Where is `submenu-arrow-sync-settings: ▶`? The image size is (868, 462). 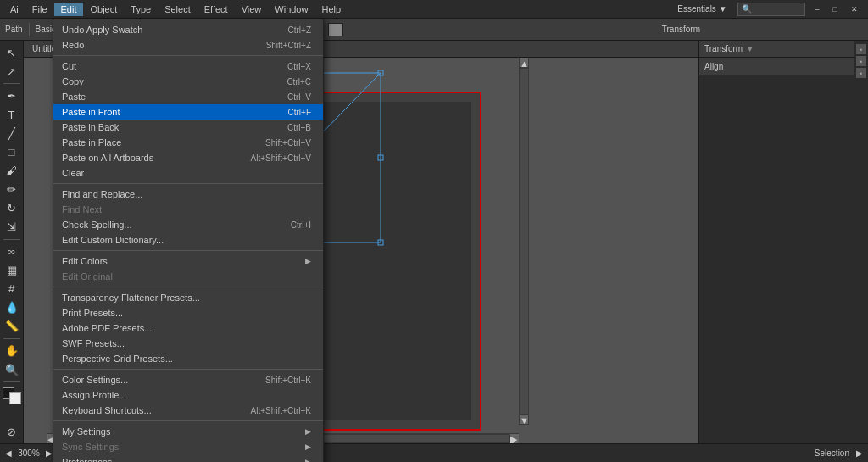 submenu-arrow-sync-settings: ▶ is located at coordinates (309, 447).